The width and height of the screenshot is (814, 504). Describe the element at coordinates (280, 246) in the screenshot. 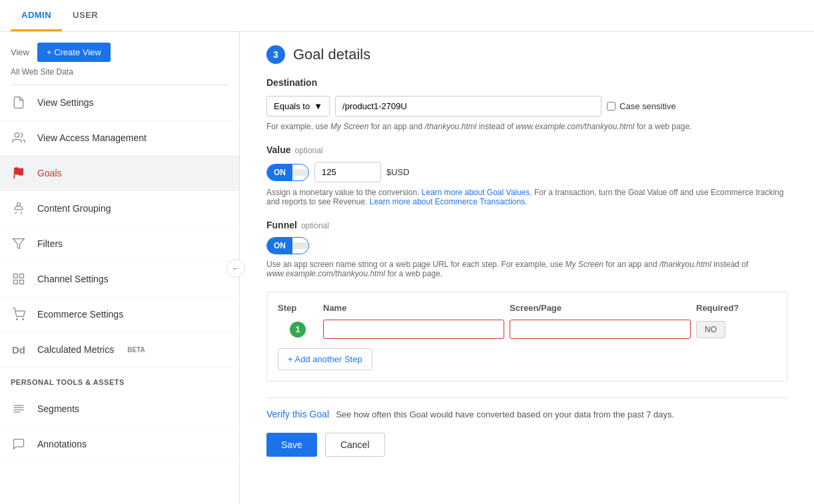

I see `funnel-toggle-on-label: ON` at that location.